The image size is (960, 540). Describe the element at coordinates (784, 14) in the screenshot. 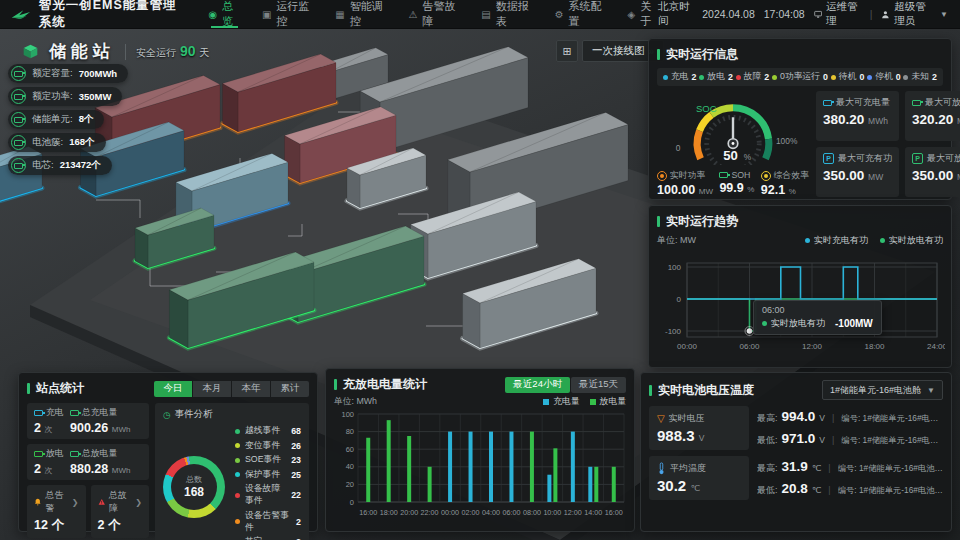

I see `time-display: 17:04:08` at that location.